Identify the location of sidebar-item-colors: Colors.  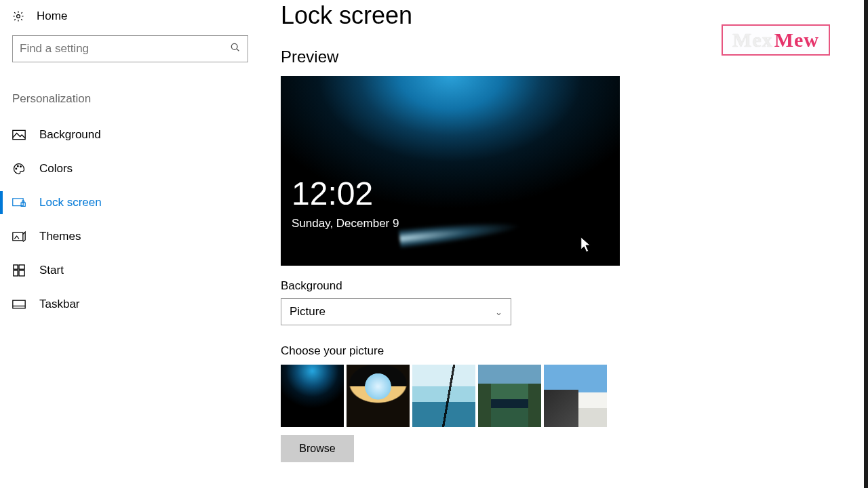
(138, 169).